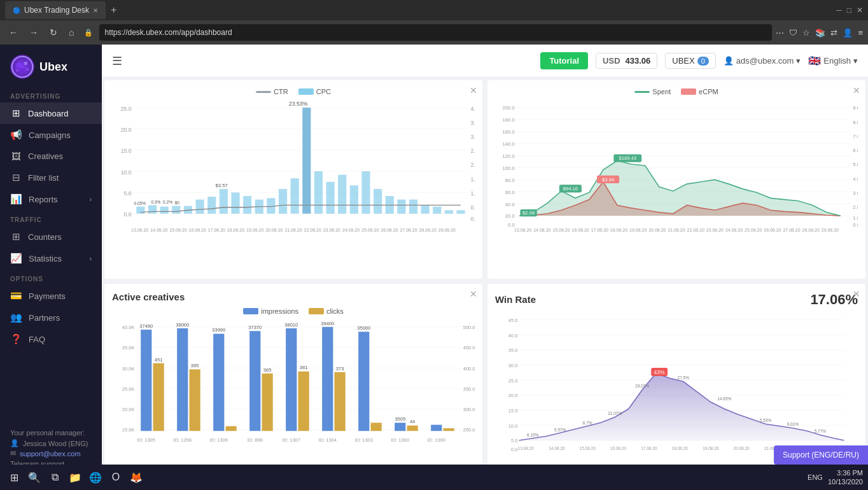 The height and width of the screenshot is (490, 868). Describe the element at coordinates (806, 33) in the screenshot. I see `star-icon: ☆` at that location.